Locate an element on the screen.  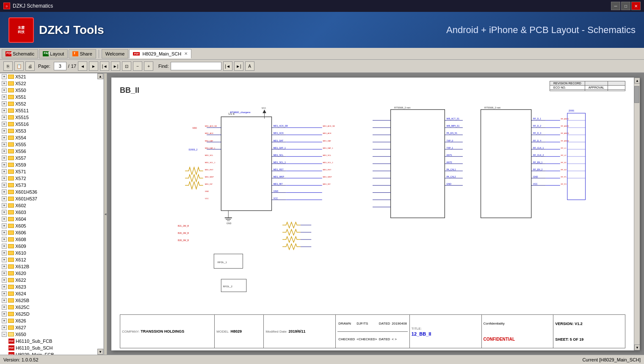
sidebar-item-x650: −X650 is located at coordinates (49, 334).